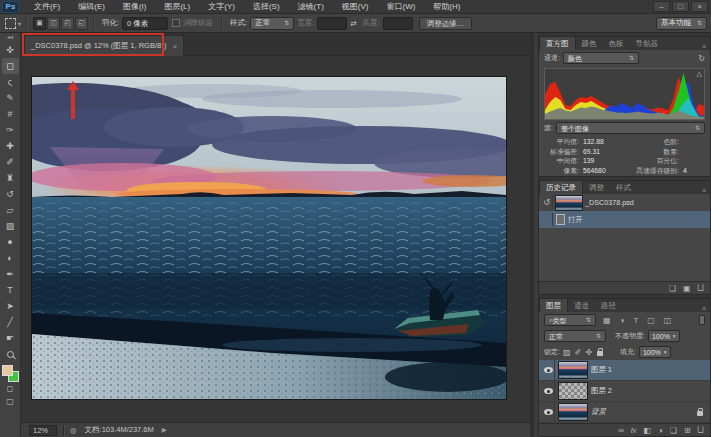 Image resolution: width=711 pixels, height=437 pixels. Describe the element at coordinates (10, 210) in the screenshot. I see `eraser-tool-icon: ▱` at that location.